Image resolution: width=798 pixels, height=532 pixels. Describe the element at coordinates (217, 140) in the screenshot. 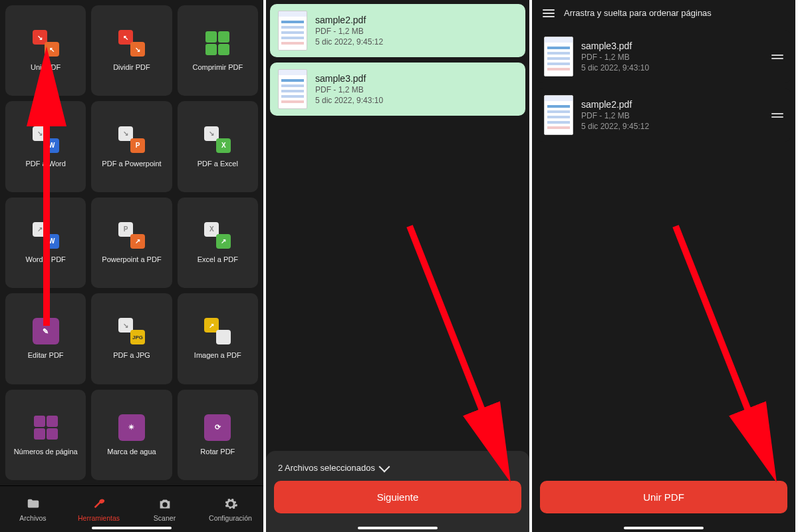

I see `pdf-to-excel-icon: ↘ X` at that location.